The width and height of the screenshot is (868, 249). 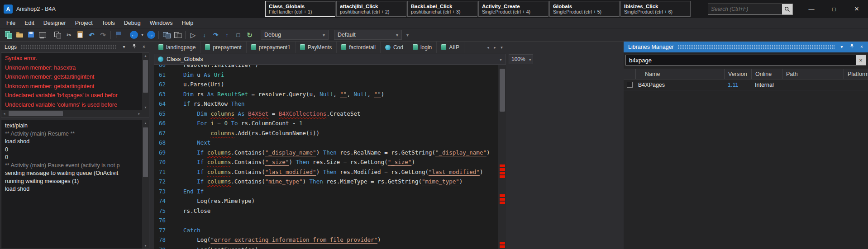 What do you see at coordinates (326, 230) in the screenshot?
I see `code-line: 77Catch` at bounding box center [326, 230].